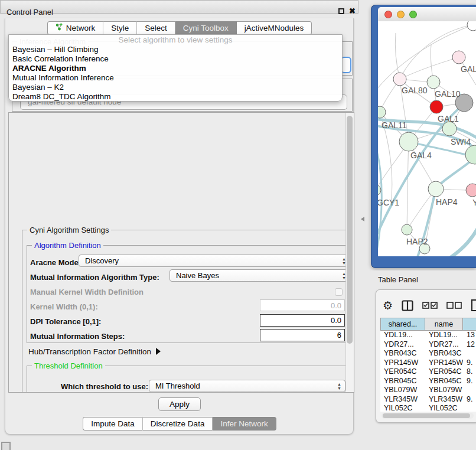  Describe the element at coordinates (428, 390) in the screenshot. I see `table-row: YBL079WYBL079W` at that location.